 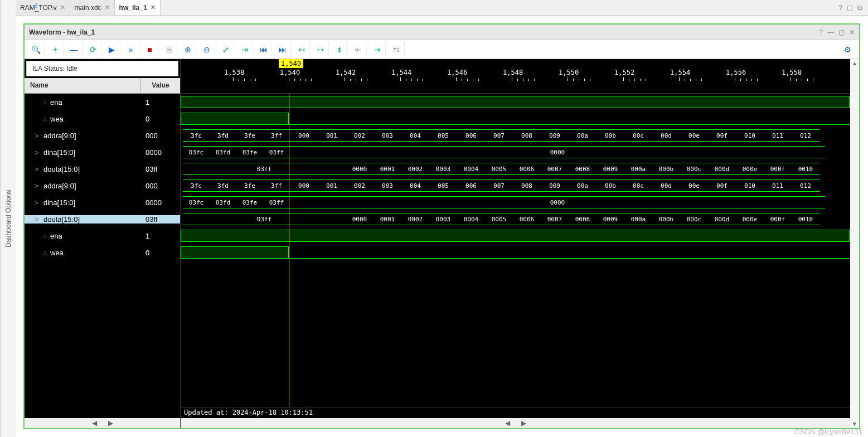 What do you see at coordinates (515, 423) in the screenshot?
I see `wave-scrollbar: ◀▶` at bounding box center [515, 423].